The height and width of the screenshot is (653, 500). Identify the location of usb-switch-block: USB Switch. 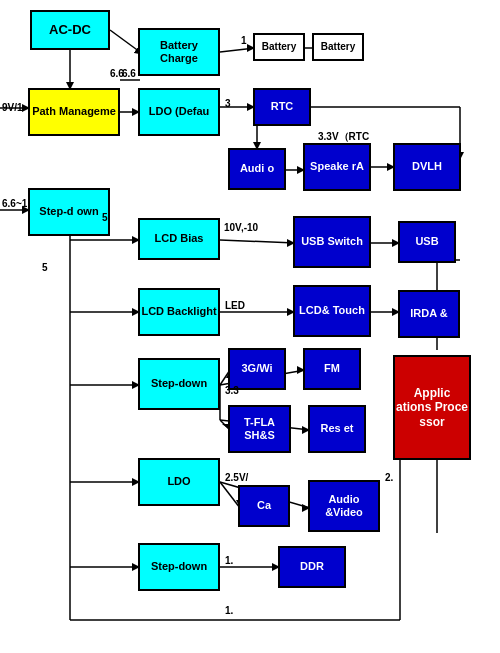
(332, 242).